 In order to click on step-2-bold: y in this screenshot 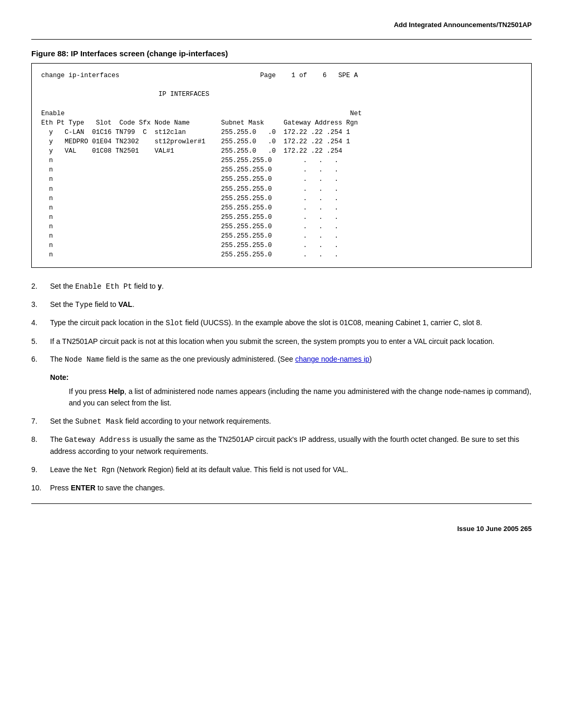, I will do `click(160, 286)`.